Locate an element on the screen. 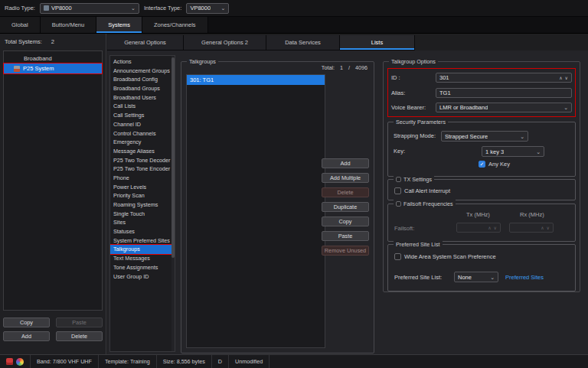 The image size is (588, 368). wide-area-scan-checkbox: ✓ is located at coordinates (398, 257).